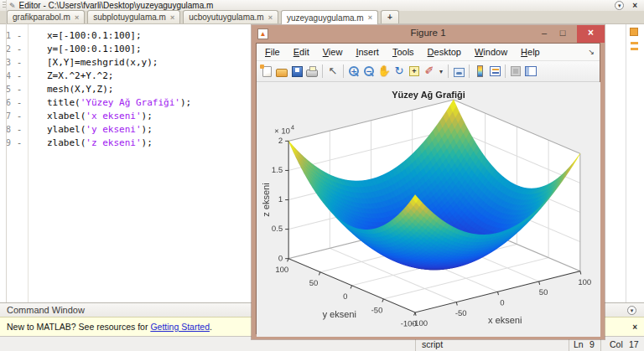 The width and height of the screenshot is (644, 351). What do you see at coordinates (231, 17) in the screenshot?
I see `tab-ucboyutuygulama.m: ucboyutuygulama.m×` at bounding box center [231, 17].